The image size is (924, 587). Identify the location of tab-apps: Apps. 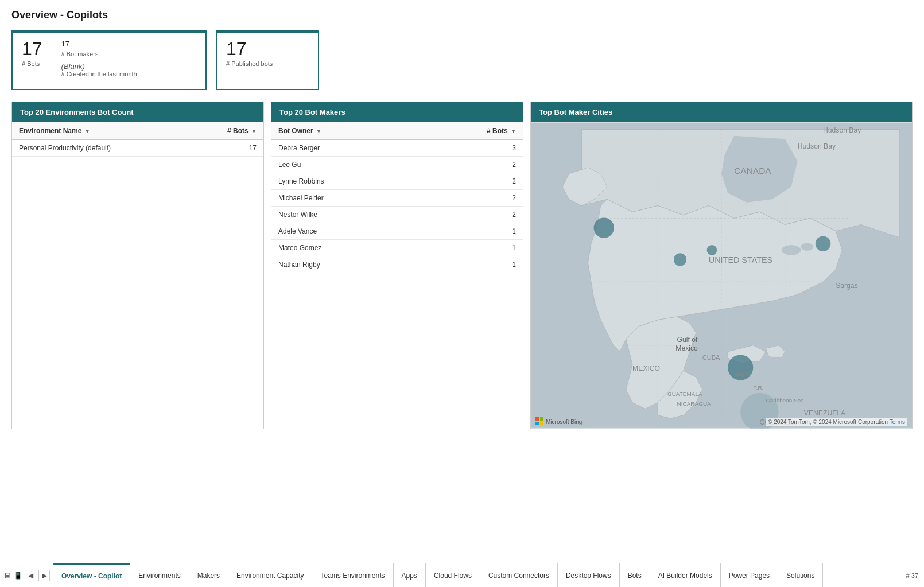
(410, 575).